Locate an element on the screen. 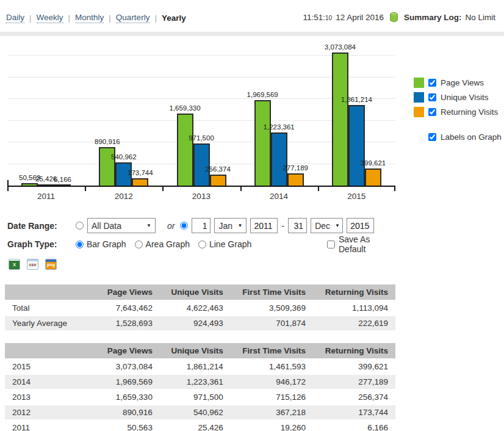 Image resolution: width=504 pixels, height=431 pixels. legend-checkbox-page-views is located at coordinates (432, 83).